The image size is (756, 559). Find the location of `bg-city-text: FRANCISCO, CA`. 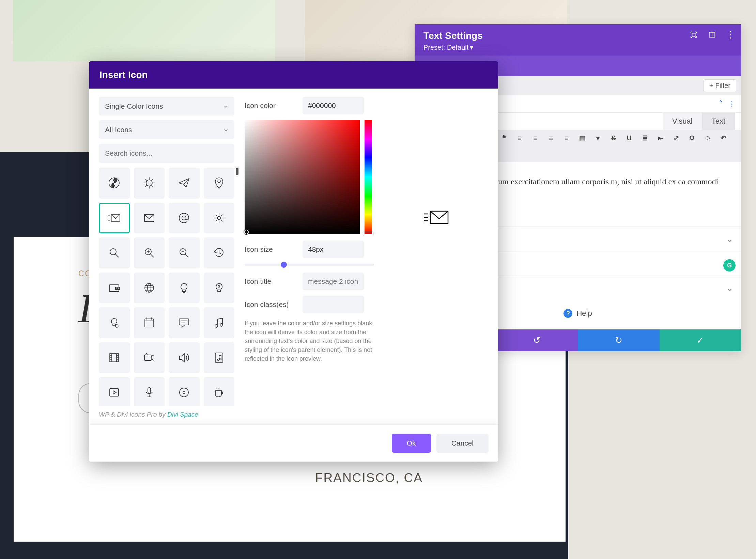

bg-city-text: FRANCISCO, CA is located at coordinates (369, 478).